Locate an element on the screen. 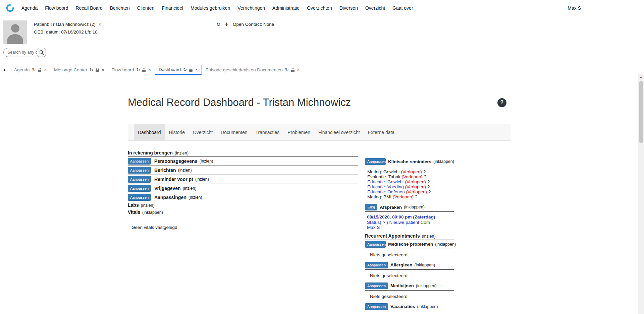 The height and width of the screenshot is (314, 644). nav-item-agenda: Agenda is located at coordinates (30, 8).